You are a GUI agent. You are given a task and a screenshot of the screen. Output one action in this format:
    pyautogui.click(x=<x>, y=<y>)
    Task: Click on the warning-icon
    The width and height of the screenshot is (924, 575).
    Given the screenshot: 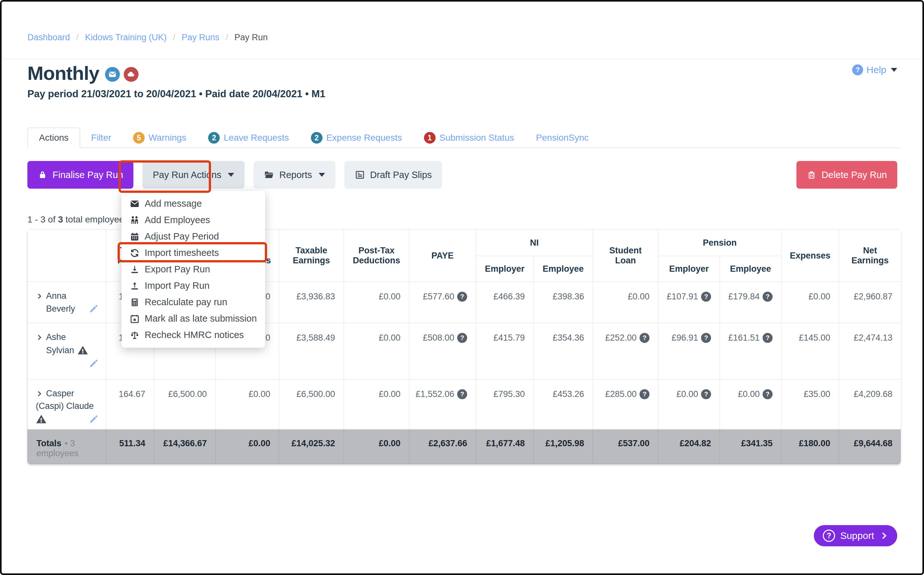 What is the action you would take?
    pyautogui.click(x=41, y=419)
    